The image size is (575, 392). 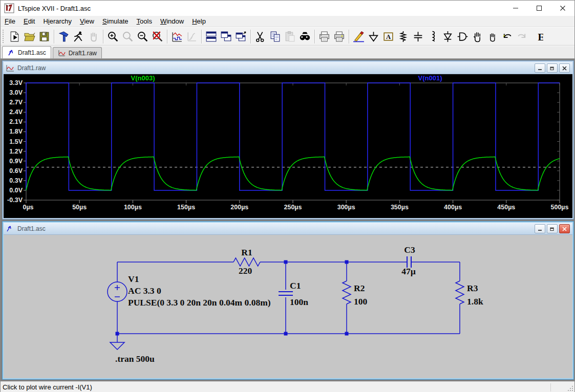 I want to click on copy-button, so click(x=275, y=37).